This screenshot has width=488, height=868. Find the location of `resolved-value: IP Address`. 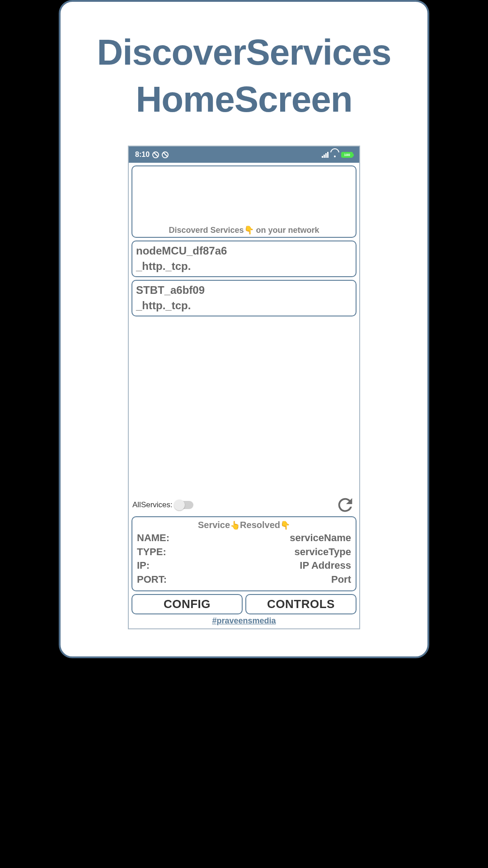

resolved-value: IP Address is located at coordinates (325, 566).